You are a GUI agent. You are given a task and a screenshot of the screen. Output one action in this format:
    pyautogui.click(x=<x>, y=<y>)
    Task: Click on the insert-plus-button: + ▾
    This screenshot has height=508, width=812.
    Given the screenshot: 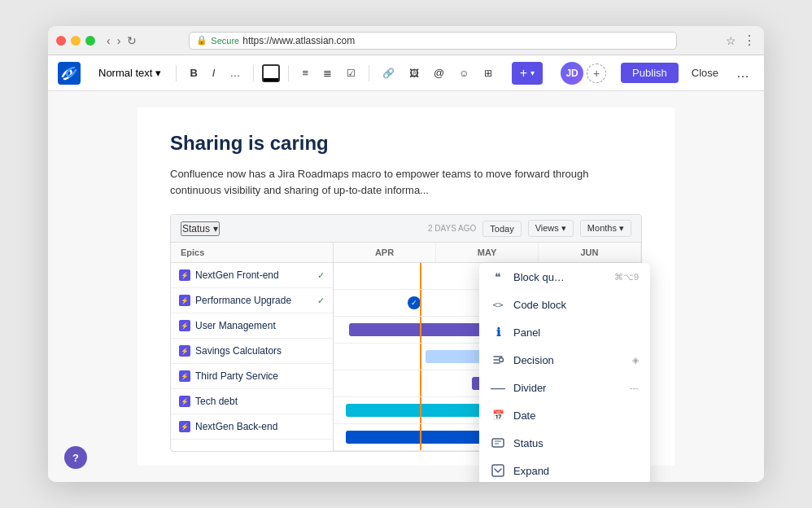 What is the action you would take?
    pyautogui.click(x=527, y=73)
    